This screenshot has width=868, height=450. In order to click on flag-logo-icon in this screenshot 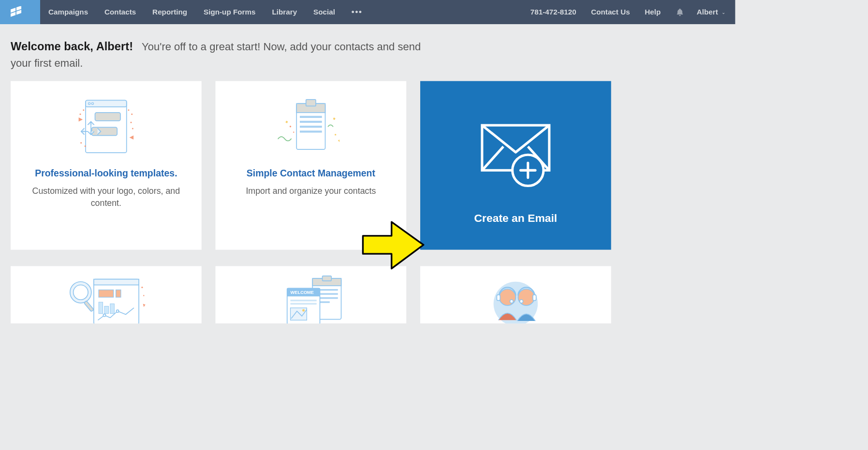, I will do `click(20, 12)`.